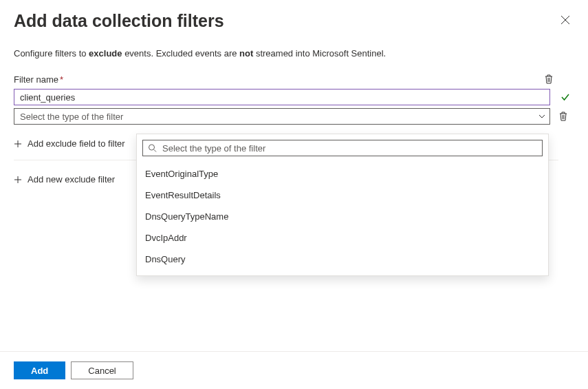 The height and width of the screenshot is (389, 588). Describe the element at coordinates (76, 143) in the screenshot. I see `add-exclude-field-label: Add exclude field to filter` at that location.